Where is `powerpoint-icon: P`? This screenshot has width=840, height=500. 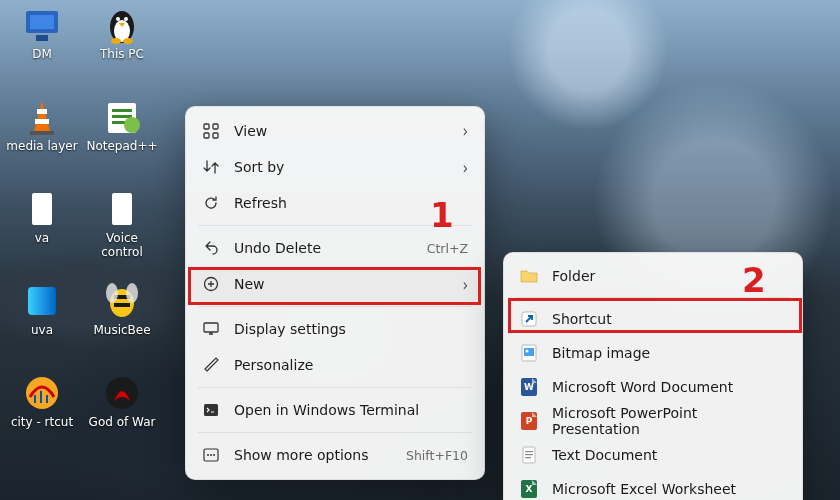 powerpoint-icon: P is located at coordinates (529, 421).